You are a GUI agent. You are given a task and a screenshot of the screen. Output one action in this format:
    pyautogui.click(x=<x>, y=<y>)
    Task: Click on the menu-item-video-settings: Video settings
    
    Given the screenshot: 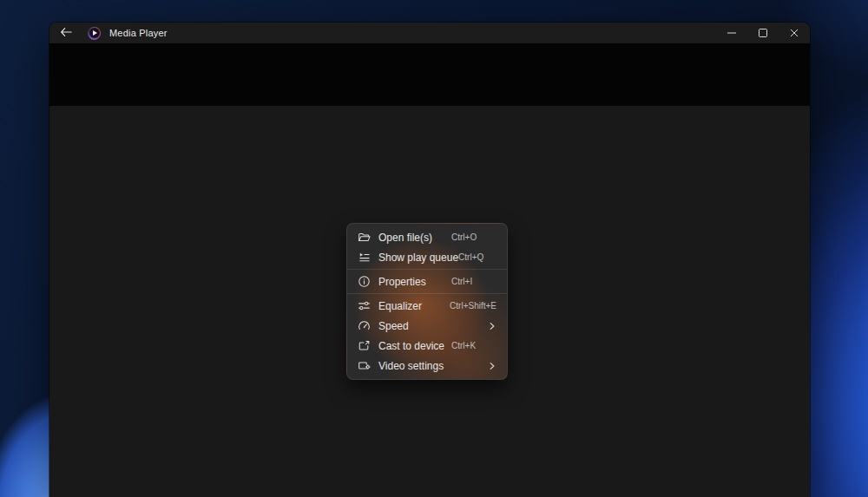 What is the action you would take?
    pyautogui.click(x=427, y=366)
    